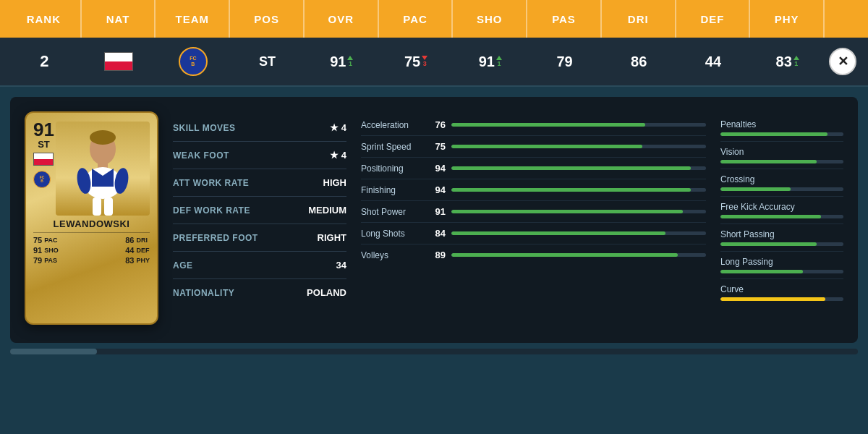 The height and width of the screenshot is (434, 868). Describe the element at coordinates (782, 156) in the screenshot. I see `right-stat-row-1: Vision` at that location.